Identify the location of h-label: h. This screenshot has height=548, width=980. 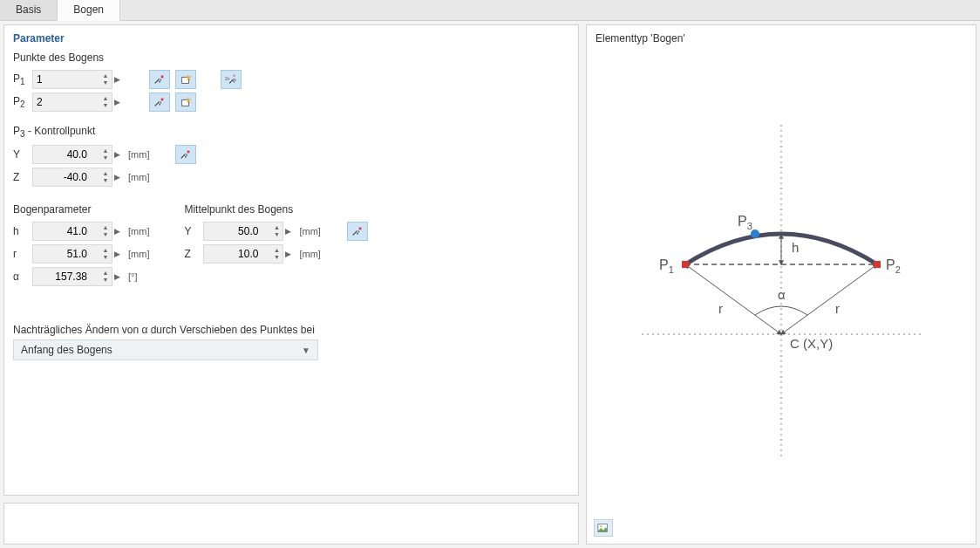
(23, 231).